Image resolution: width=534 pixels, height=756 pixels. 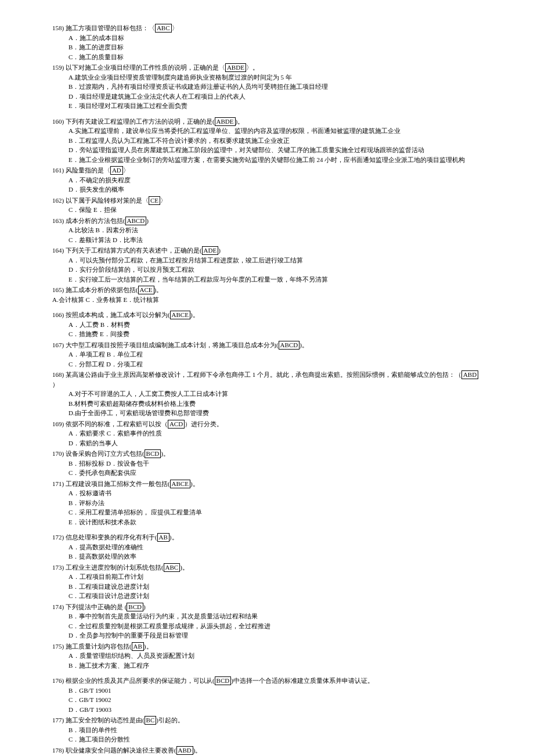 I want to click on question: 174) 下列提法中正确的是 (BCD)B．事中控制首先是质量活动行为约束，其次…, so click(x=267, y=621).